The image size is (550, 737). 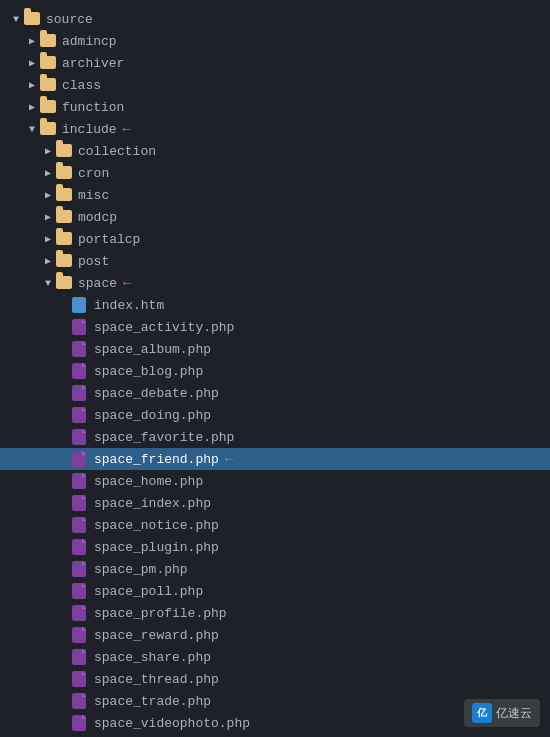 I want to click on tree-item-portalcp: ▶ portalcp, so click(x=275, y=239).